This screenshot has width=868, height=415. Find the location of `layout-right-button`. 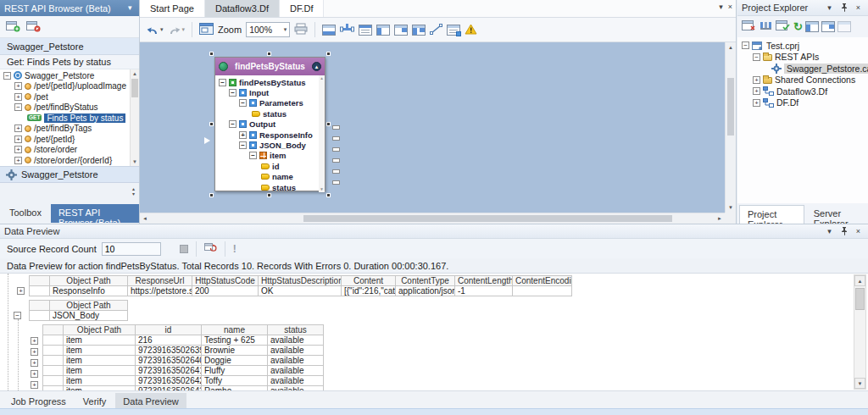

layout-right-button is located at coordinates (401, 30).